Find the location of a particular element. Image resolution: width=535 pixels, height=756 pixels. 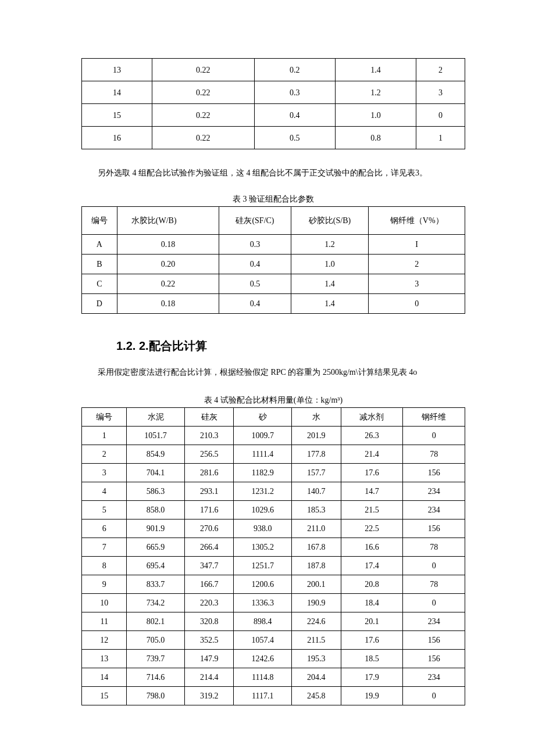

table-cell: 0.22 is located at coordinates (203, 138).